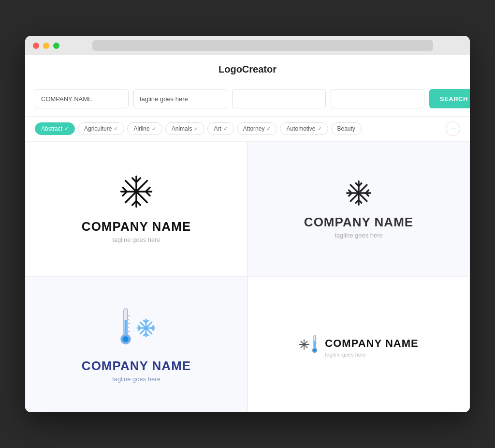 Image resolution: width=495 pixels, height=448 pixels. Describe the element at coordinates (145, 129) in the screenshot. I see `category-chip-airline: Airline ✓` at that location.